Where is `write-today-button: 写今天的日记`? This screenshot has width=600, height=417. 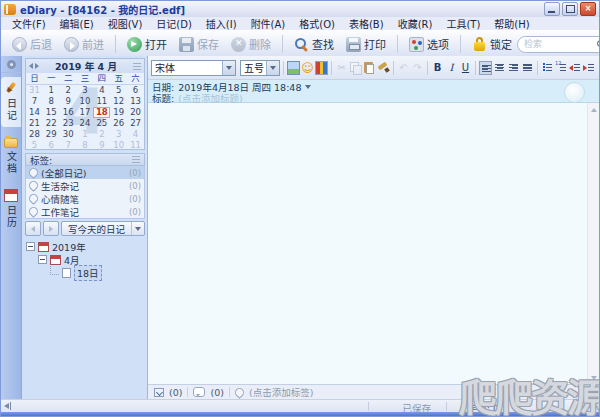
write-today-button: 写今天的日记 is located at coordinates (103, 228).